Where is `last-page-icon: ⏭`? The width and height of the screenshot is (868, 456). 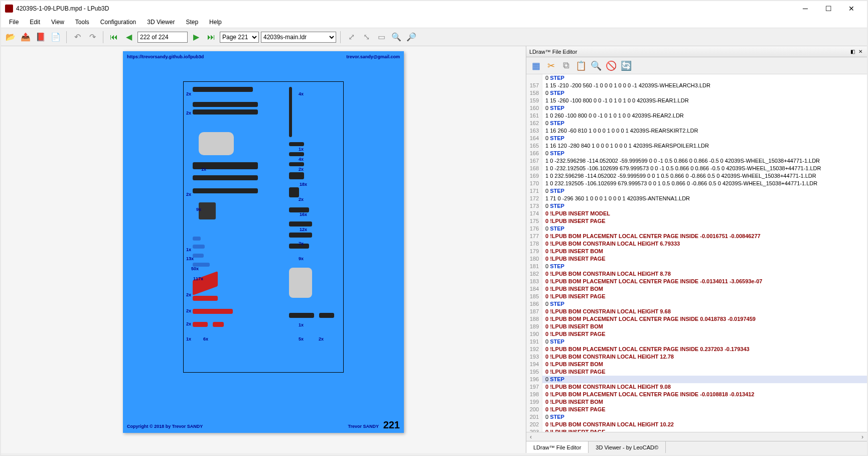
last-page-icon: ⏭ is located at coordinates (211, 37).